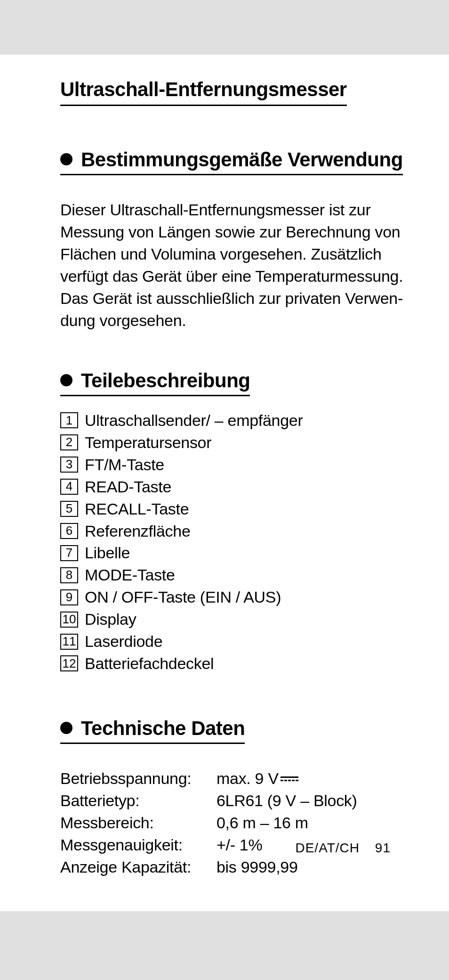 This screenshot has width=449, height=980. I want to click on part-label: Referenzfläche, so click(137, 531).